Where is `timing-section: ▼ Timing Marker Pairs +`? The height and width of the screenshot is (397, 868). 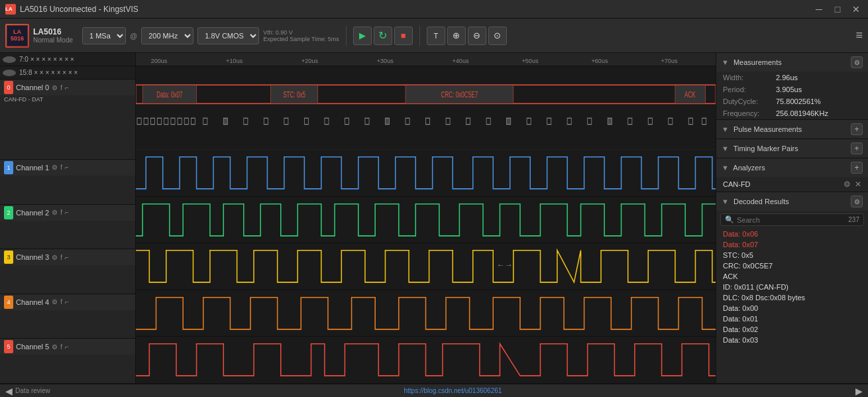
timing-section: ▼ Timing Marker Pairs + is located at coordinates (792, 148).